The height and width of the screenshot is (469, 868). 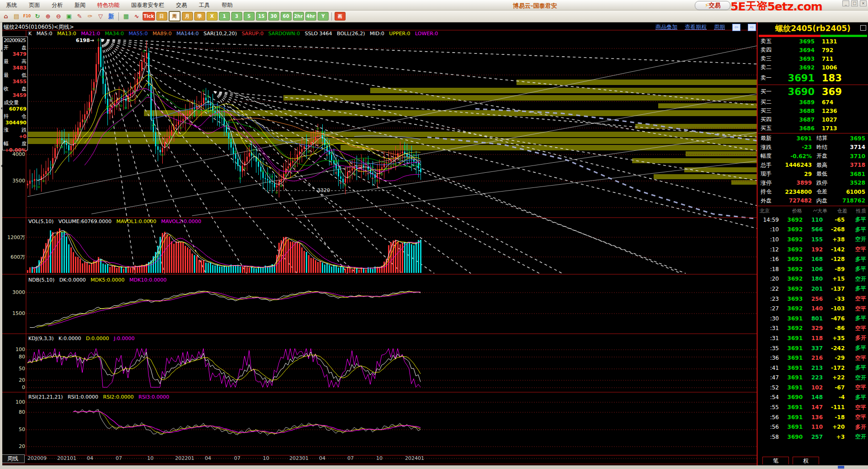 What do you see at coordinates (90, 16) in the screenshot?
I see `brush-icon: ✑` at bounding box center [90, 16].